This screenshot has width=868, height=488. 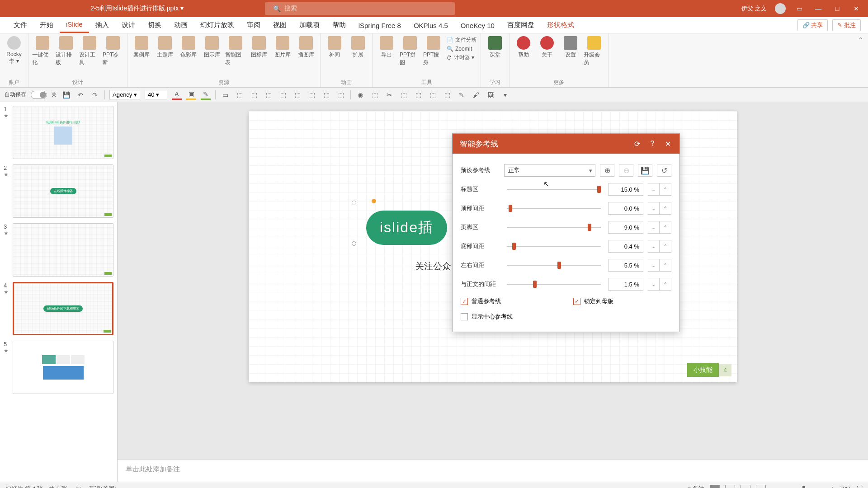 I want to click on thumbnail-1: 利用islide插件进行排版?, so click(x=63, y=132).